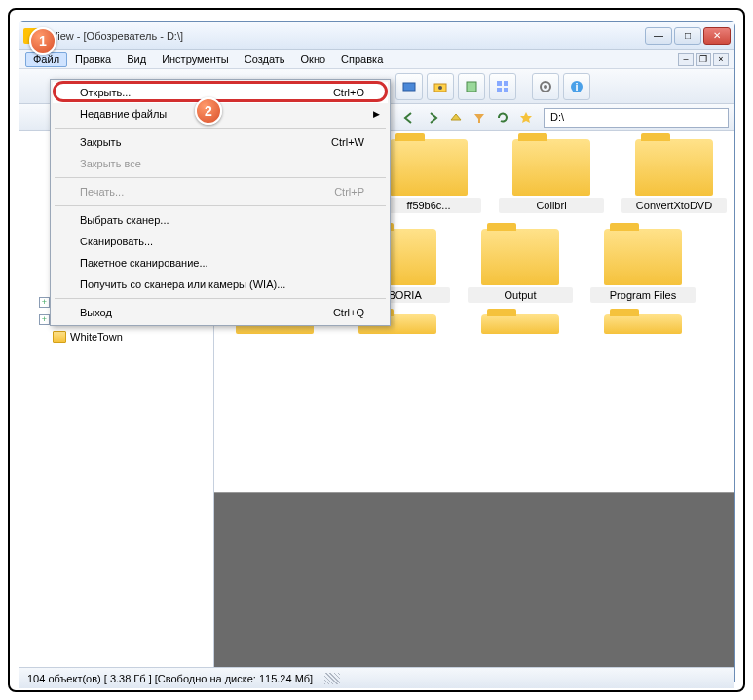 The height and width of the screenshot is (700, 753). Describe the element at coordinates (348, 142) in the screenshot. I see `menu-shortcut: Ctrl+W` at that location.